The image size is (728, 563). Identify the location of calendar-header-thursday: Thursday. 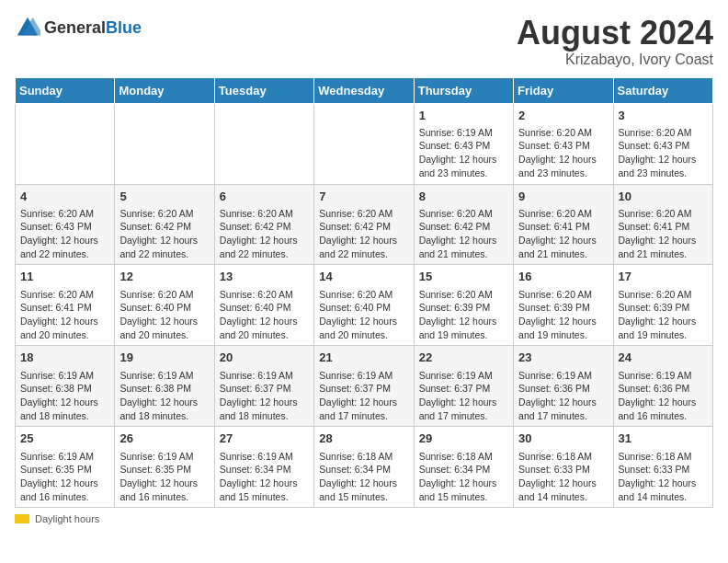
(463, 90).